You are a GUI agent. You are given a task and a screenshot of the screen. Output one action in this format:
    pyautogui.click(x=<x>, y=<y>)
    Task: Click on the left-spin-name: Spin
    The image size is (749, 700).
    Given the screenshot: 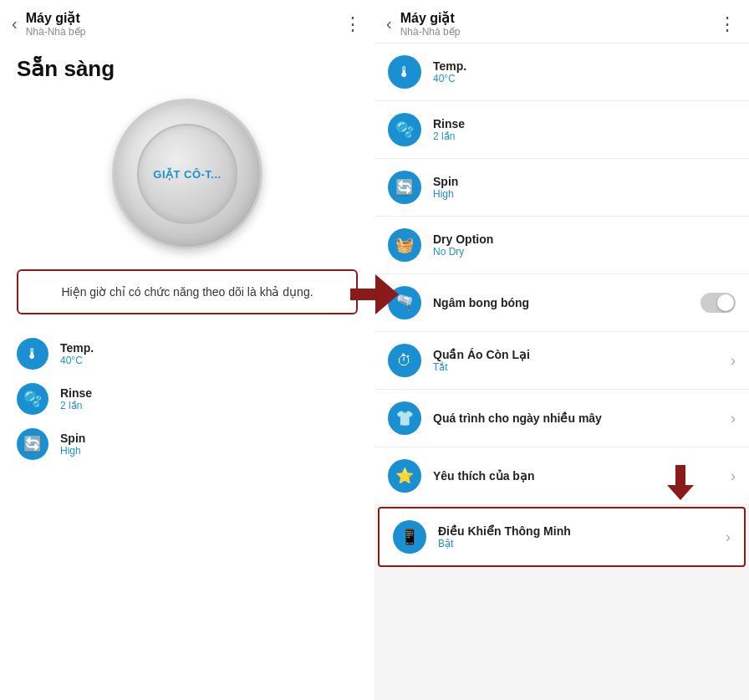 What is the action you would take?
    pyautogui.click(x=73, y=438)
    